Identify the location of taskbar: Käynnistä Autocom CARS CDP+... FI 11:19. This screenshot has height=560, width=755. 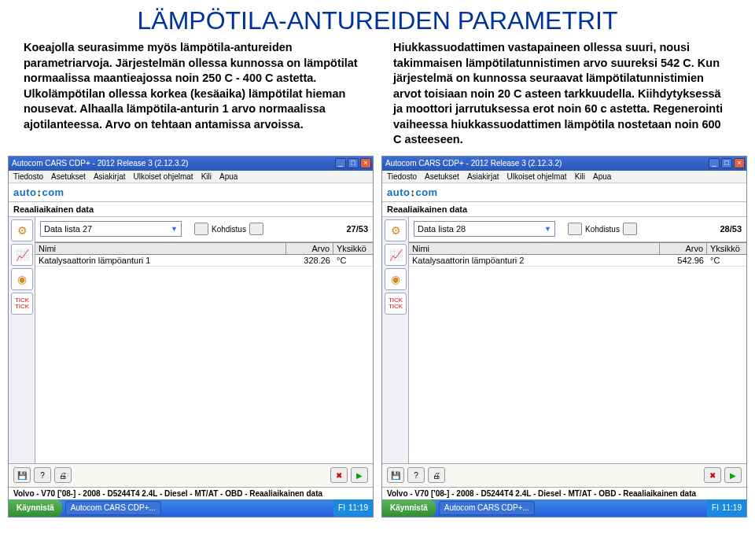
(190, 508).